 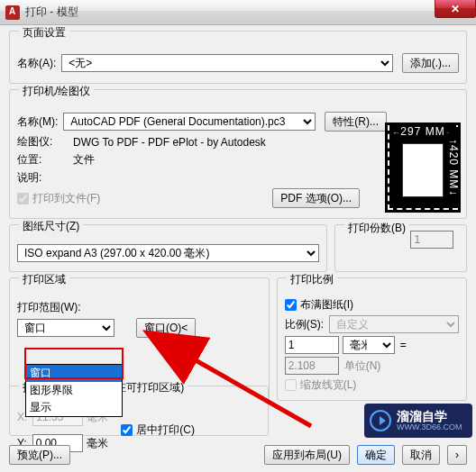 What do you see at coordinates (74, 391) in the screenshot?
I see `print-scope-dropdown-list: 窗口 图形界限 显示` at bounding box center [74, 391].